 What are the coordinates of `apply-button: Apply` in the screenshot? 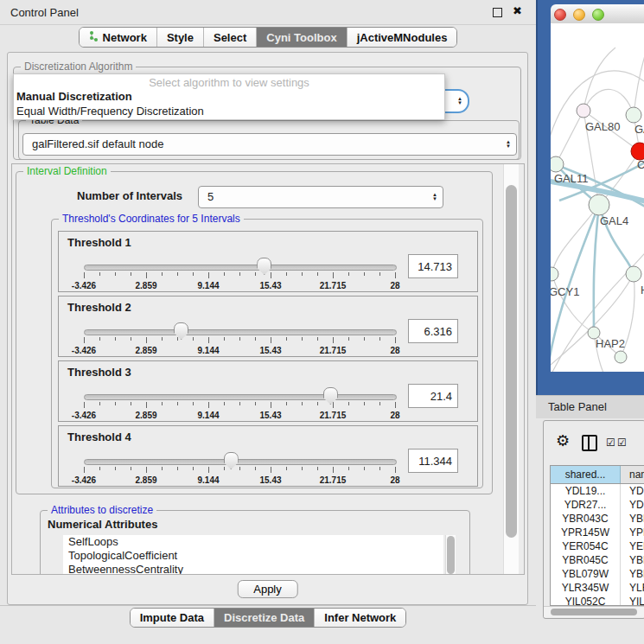 It's located at (268, 590).